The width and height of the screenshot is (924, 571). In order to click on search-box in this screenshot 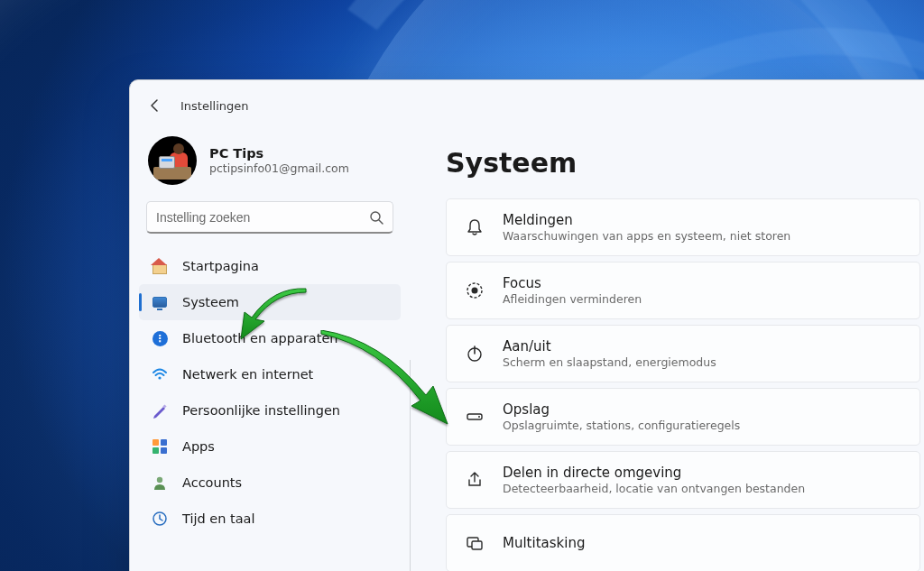, I will do `click(270, 217)`.